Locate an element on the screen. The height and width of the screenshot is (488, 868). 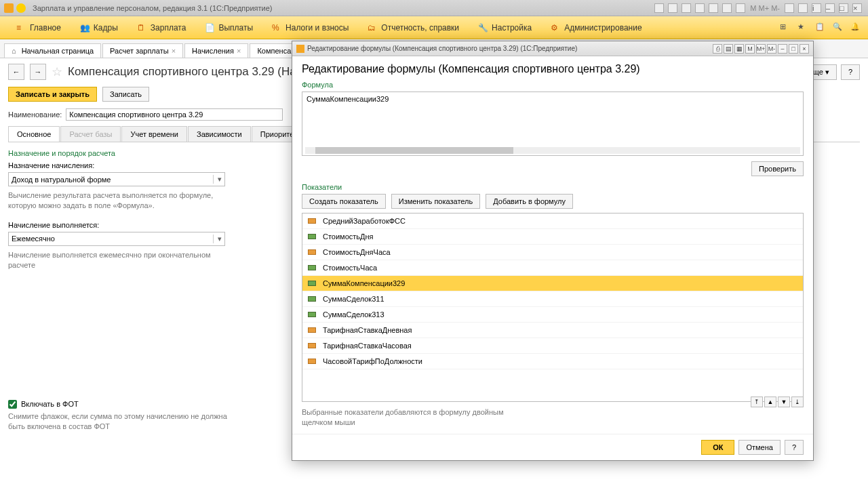
move-top-icon: ⤒ is located at coordinates (757, 402).